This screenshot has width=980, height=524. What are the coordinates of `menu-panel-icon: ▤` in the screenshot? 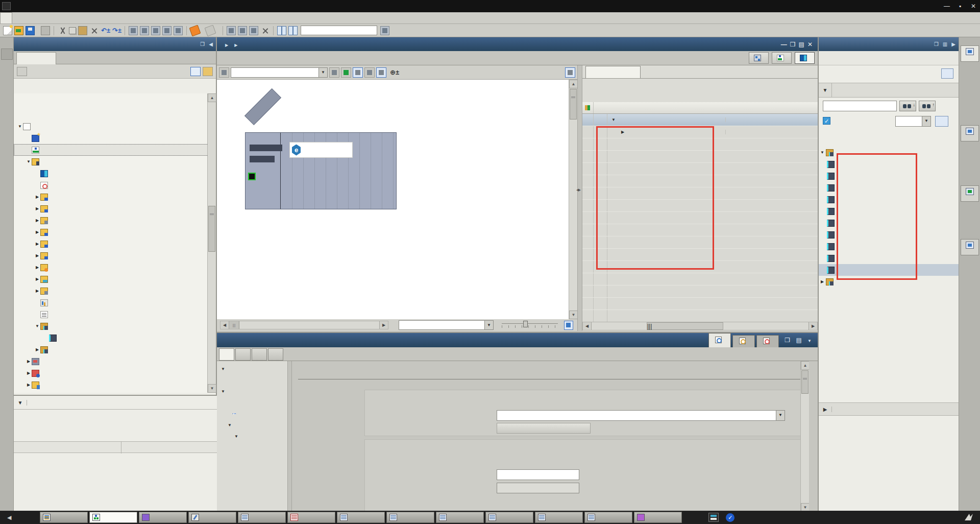 It's located at (799, 340).